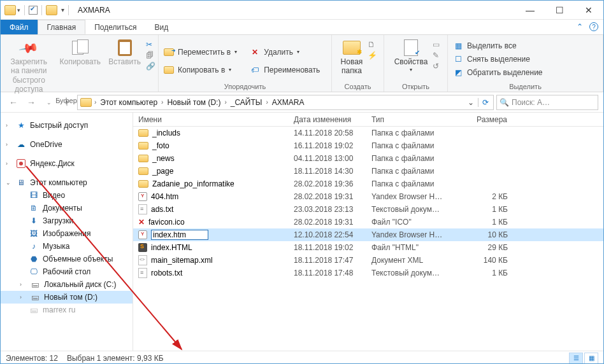 This screenshot has height=364, width=604. I want to click on refresh-button: ⟳, so click(485, 102).